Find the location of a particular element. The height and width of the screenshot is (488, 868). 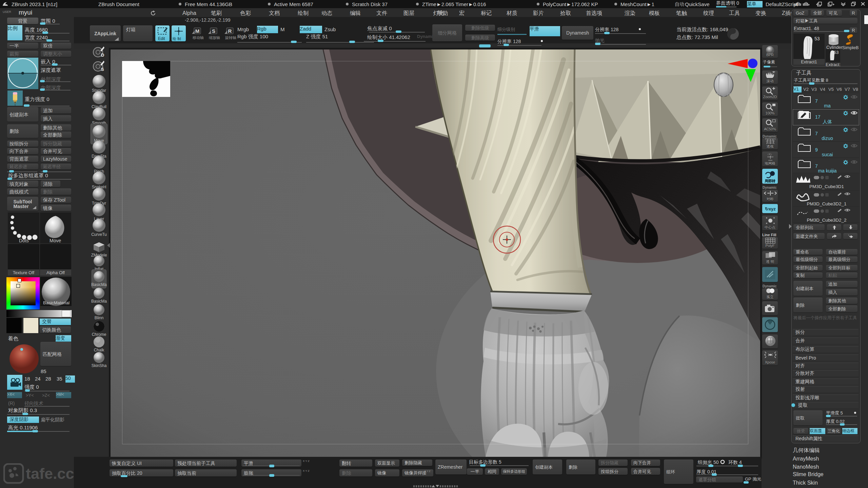

svg-text: R is located at coordinates (230, 31).